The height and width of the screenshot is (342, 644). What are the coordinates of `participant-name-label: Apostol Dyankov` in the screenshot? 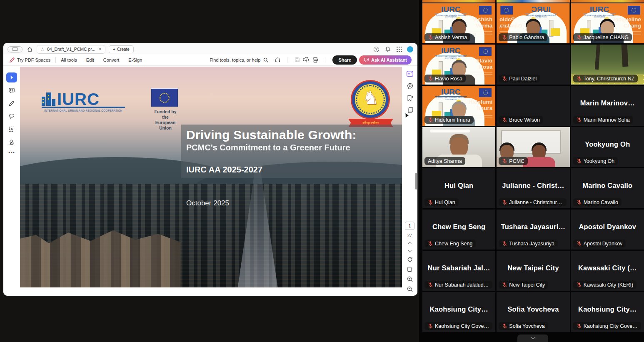 It's located at (600, 243).